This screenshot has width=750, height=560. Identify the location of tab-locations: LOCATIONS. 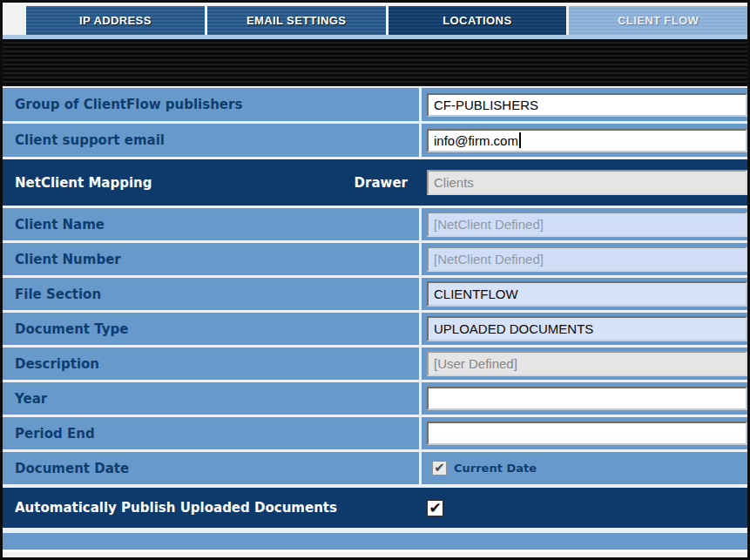
(477, 21).